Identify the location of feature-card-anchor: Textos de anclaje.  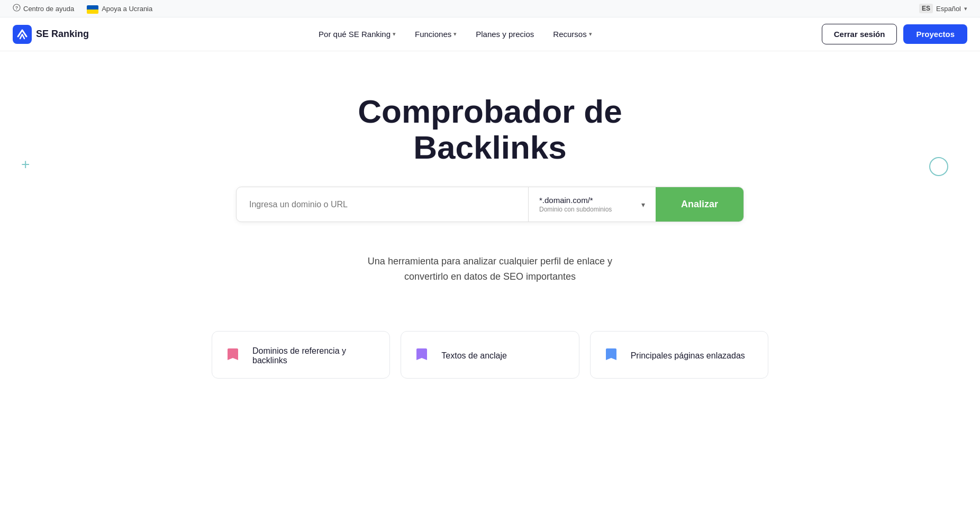
(490, 355).